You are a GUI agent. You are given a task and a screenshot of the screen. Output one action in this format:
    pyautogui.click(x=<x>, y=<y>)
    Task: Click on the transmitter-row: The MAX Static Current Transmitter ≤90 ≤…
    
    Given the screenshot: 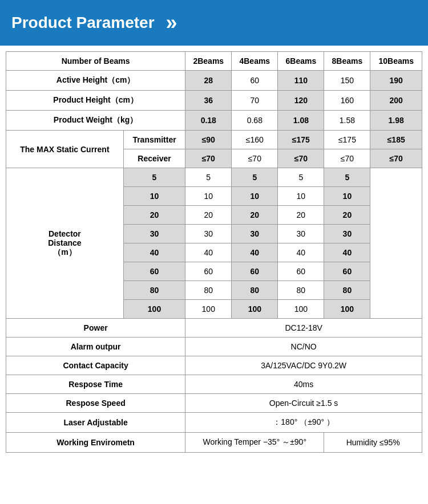 What is the action you would take?
    pyautogui.click(x=215, y=140)
    